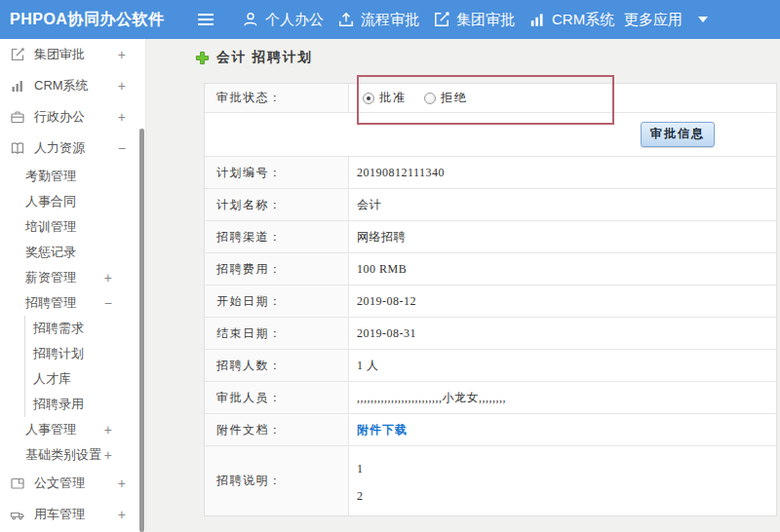  Describe the element at coordinates (653, 19) in the screenshot. I see `nav-label: 更多应用` at that location.